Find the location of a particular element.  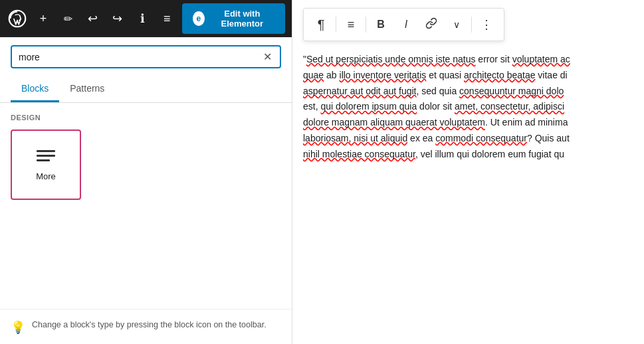

elementor-icon: e is located at coordinates (199, 19).